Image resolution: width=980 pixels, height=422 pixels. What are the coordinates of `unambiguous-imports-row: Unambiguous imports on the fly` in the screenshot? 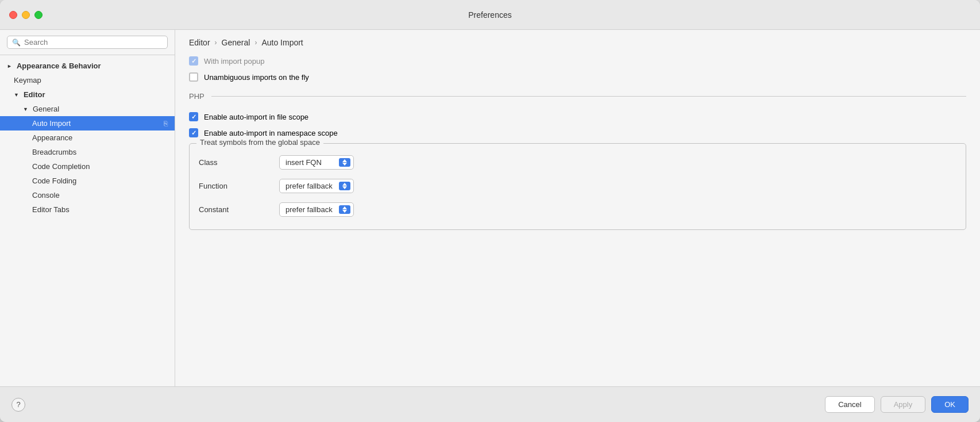 It's located at (578, 77).